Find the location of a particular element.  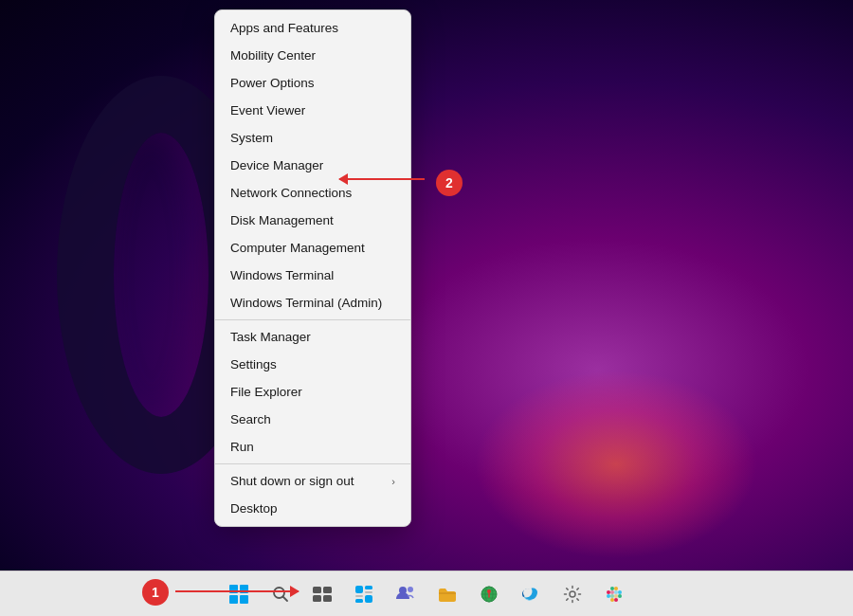

menu-item-event-viewer: Event Viewer is located at coordinates (313, 110).